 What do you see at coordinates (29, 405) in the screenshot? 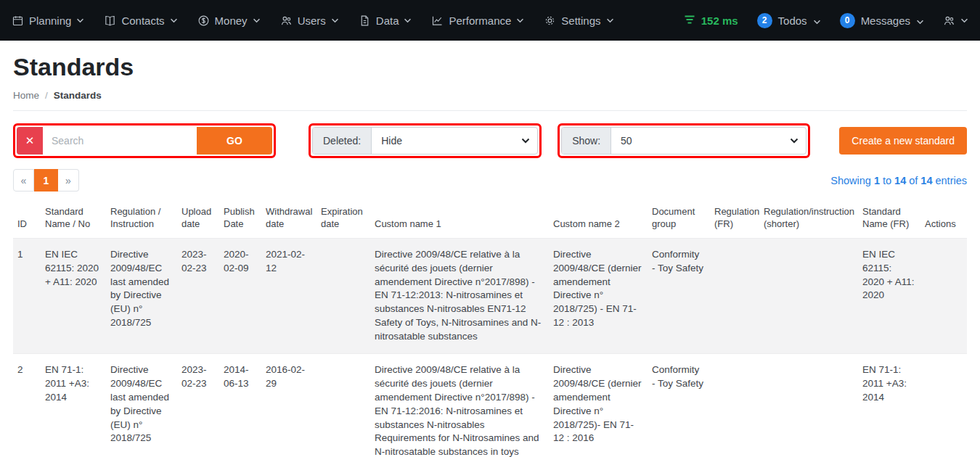
I see `cell-id: 2` at bounding box center [29, 405].